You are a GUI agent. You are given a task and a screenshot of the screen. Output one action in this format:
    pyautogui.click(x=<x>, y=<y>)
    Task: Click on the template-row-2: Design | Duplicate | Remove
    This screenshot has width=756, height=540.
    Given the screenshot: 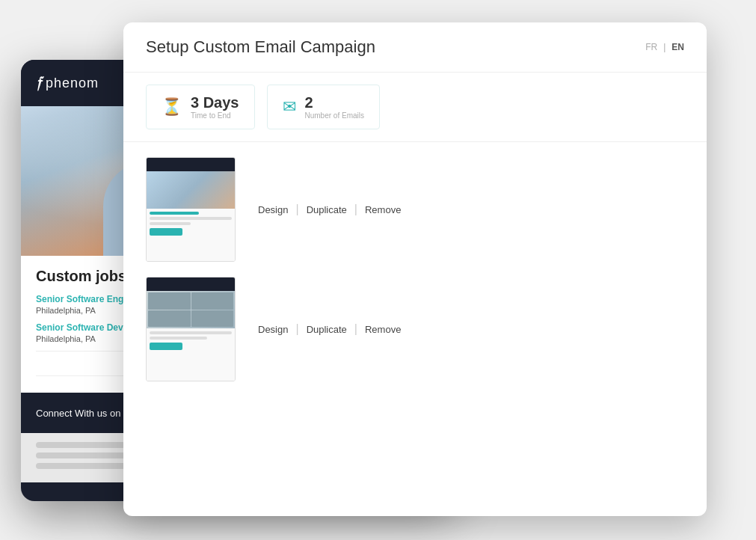 What is the action you would take?
    pyautogui.click(x=415, y=329)
    